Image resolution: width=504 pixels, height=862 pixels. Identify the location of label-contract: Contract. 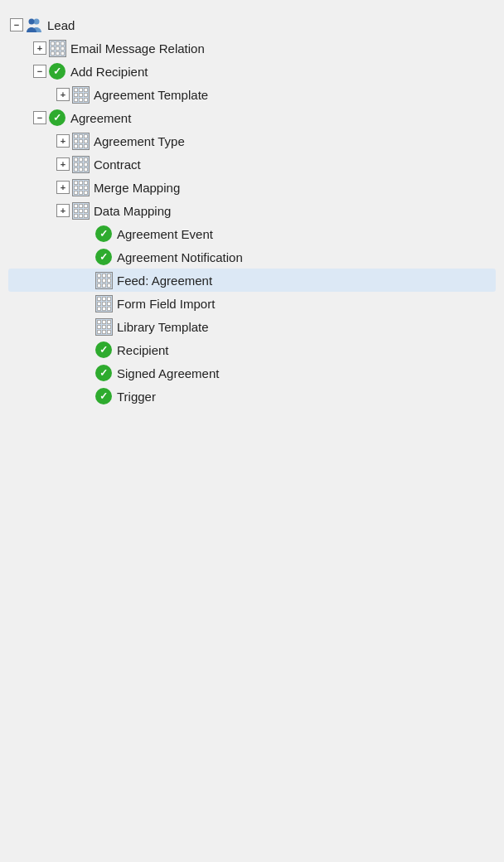
(118, 164).